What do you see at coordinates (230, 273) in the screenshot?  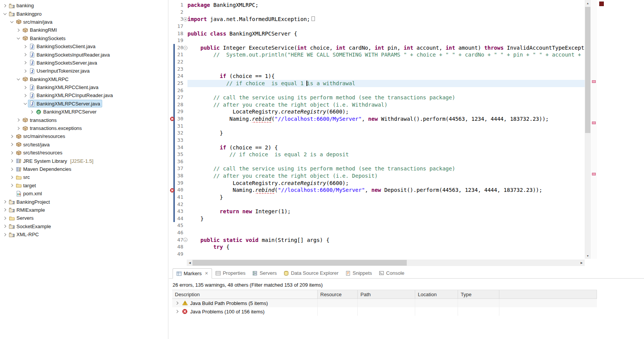 I see `tab-properties: Properties` at bounding box center [230, 273].